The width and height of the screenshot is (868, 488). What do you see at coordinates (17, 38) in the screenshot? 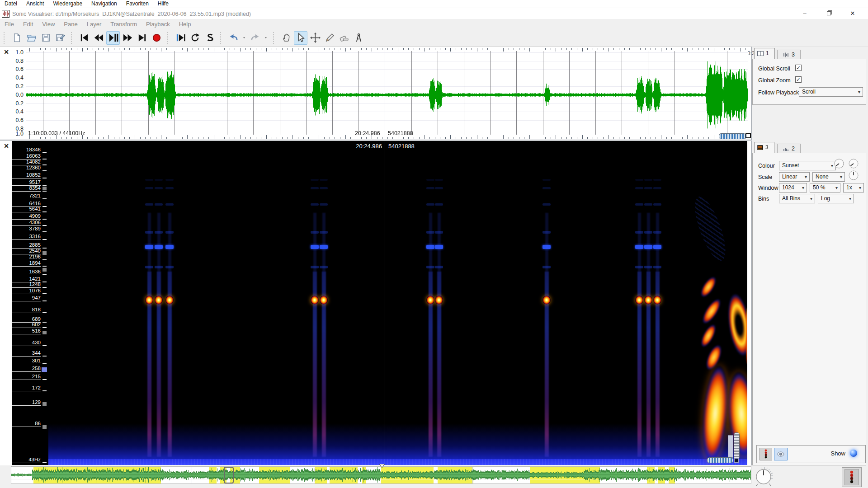
I see `new-file-button` at bounding box center [17, 38].